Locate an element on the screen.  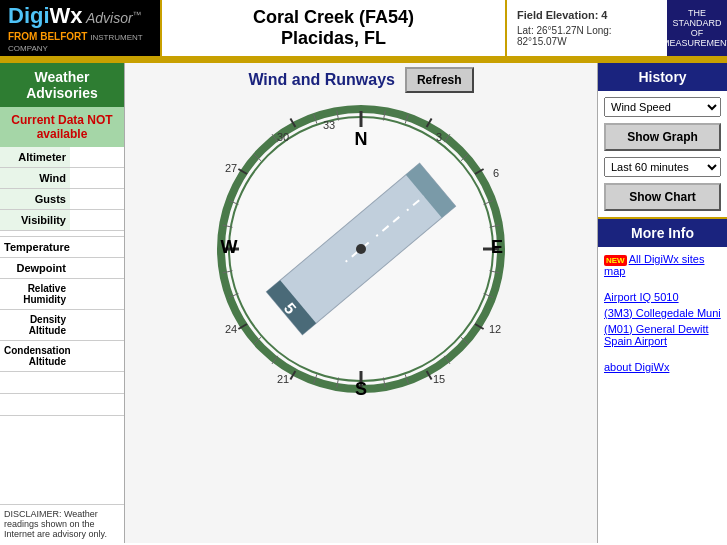
altimeter-value is located at coordinates (97, 157).